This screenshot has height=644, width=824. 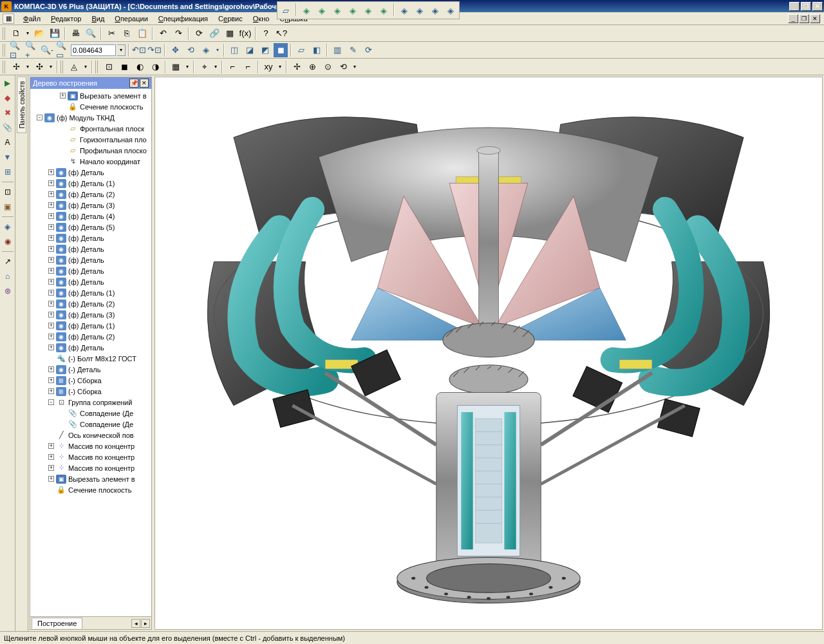 What do you see at coordinates (343, 67) in the screenshot?
I see `sk13-button: ⟲` at bounding box center [343, 67].